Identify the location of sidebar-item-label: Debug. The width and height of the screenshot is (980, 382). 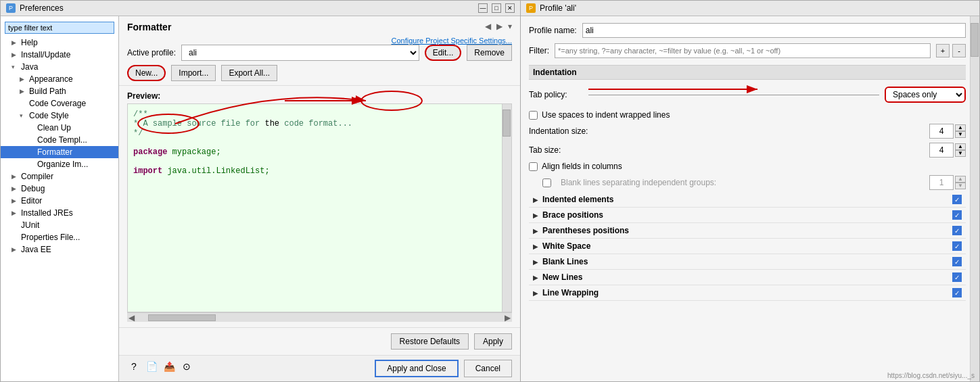
(32, 189).